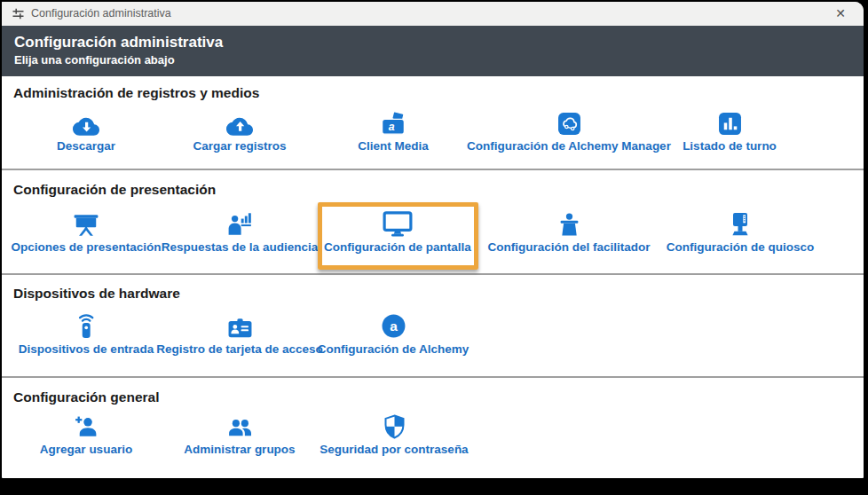 This screenshot has width=868, height=495. I want to click on item-label: Cargar registros, so click(240, 145).